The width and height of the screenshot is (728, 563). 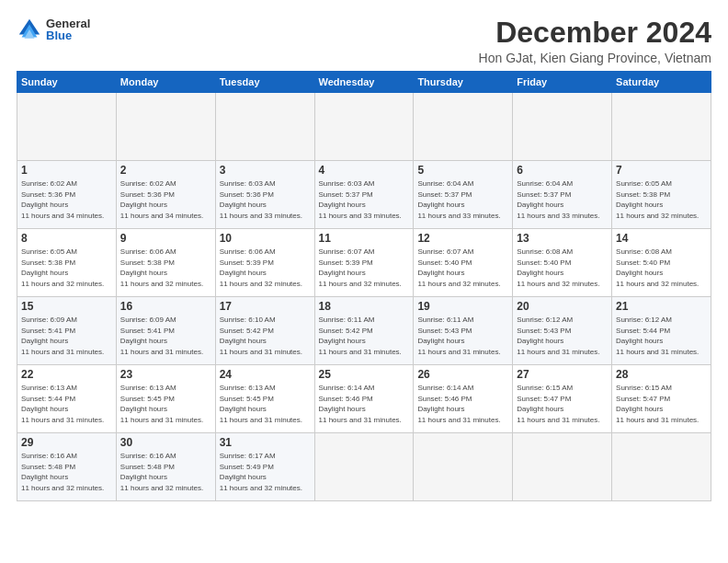 What do you see at coordinates (265, 170) in the screenshot?
I see `day-number: 3` at bounding box center [265, 170].